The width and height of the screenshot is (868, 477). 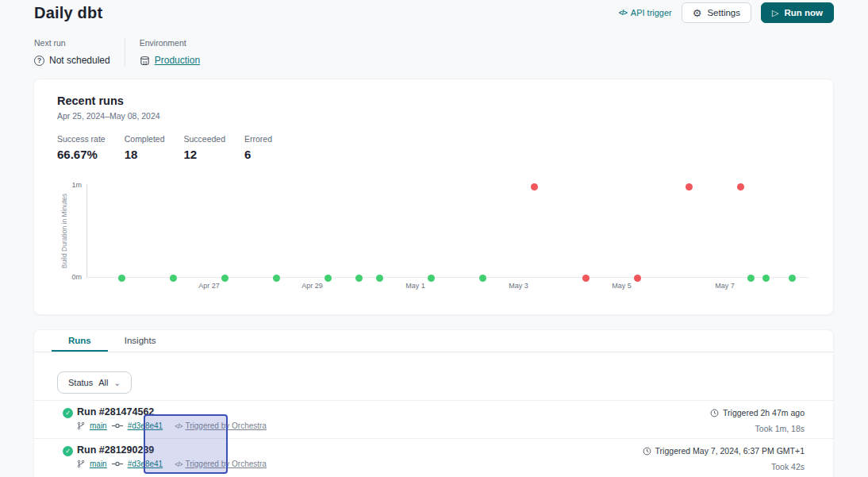 What do you see at coordinates (178, 60) in the screenshot?
I see `environment-link: Production` at bounding box center [178, 60].